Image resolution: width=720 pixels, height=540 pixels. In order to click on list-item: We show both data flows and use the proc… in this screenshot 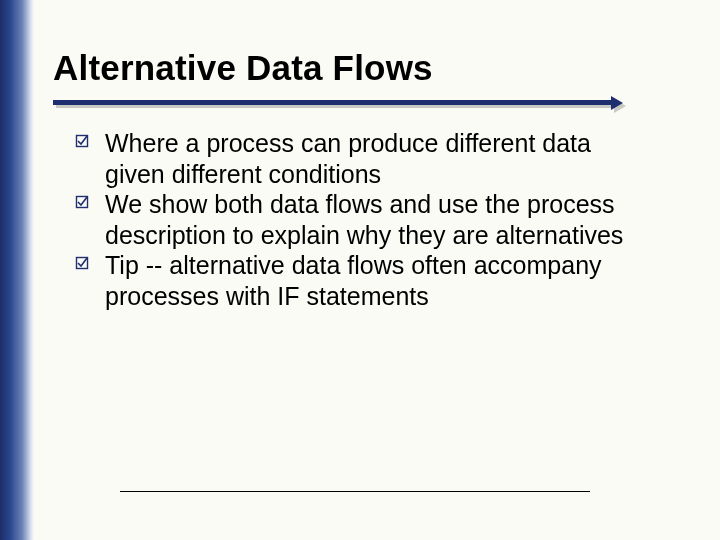, I will do `click(355, 220)`.